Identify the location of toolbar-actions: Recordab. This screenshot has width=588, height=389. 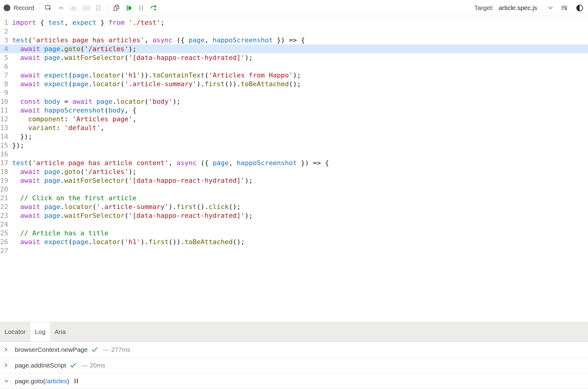
(83, 8).